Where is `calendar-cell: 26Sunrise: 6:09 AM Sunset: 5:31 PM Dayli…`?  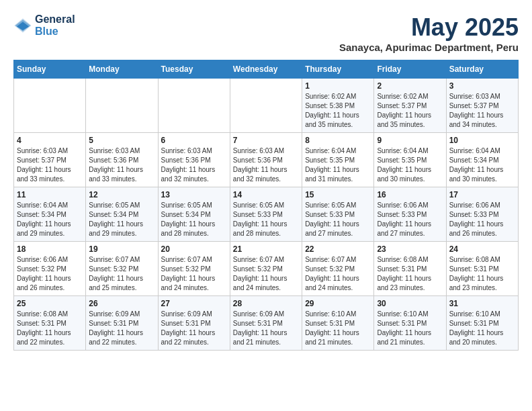 calendar-cell: 26Sunrise: 6:09 AM Sunset: 5:31 PM Dayli… is located at coordinates (122, 324).